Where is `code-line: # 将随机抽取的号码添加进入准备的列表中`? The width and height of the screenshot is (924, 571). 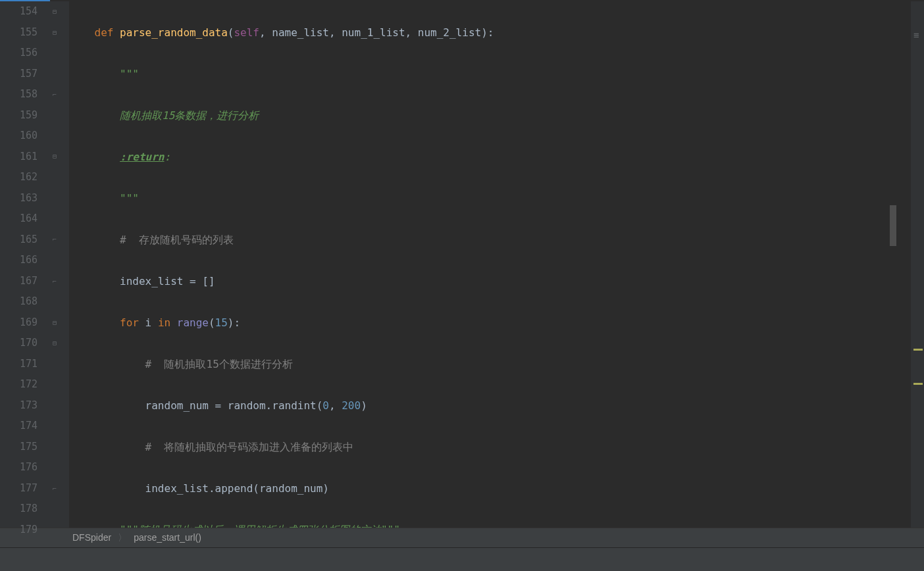 code-line: # 将随机抽取的号码添加进入准备的列表中 is located at coordinates (490, 447).